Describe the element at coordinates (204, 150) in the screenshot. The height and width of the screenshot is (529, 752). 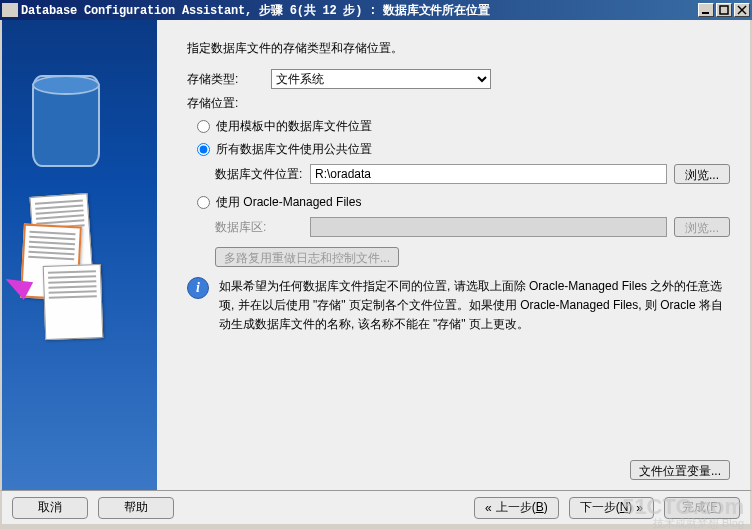
I see `radio-common-location` at that location.